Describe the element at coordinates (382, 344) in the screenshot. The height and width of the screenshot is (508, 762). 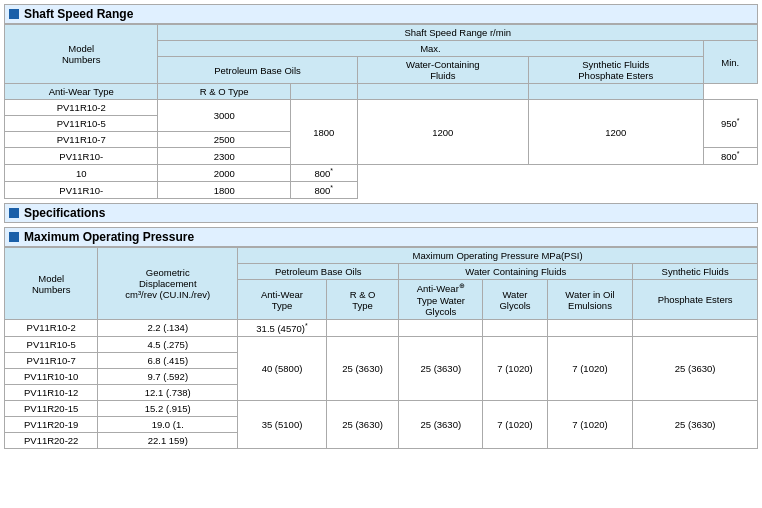
I see `table-row: PV11R10-54.5 (.275)40 (5800)25 (3630)25 …` at that location.